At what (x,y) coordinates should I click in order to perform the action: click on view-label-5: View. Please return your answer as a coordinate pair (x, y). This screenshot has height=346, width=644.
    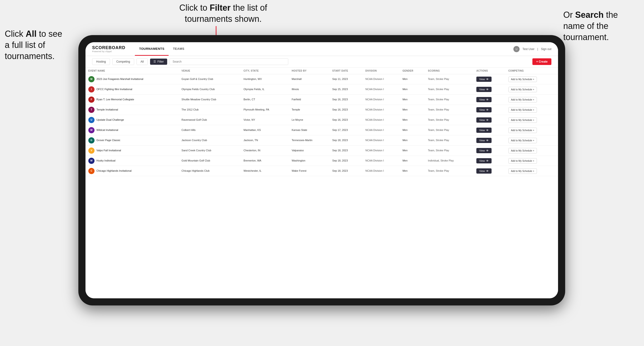
    Looking at the image, I should click on (482, 130).